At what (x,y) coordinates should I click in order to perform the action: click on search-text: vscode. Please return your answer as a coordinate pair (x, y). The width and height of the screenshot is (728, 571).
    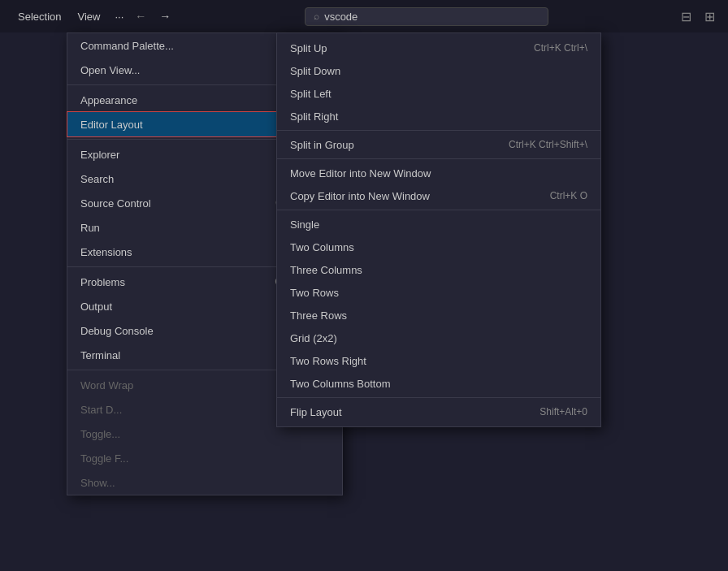
    Looking at the image, I should click on (341, 16).